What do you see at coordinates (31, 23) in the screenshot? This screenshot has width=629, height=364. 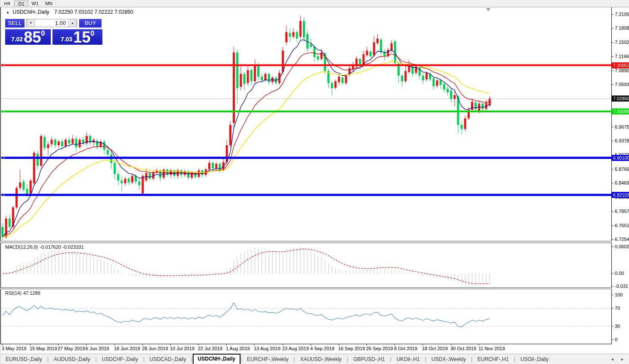 I see `volume-decrease-button: ▾` at bounding box center [31, 23].